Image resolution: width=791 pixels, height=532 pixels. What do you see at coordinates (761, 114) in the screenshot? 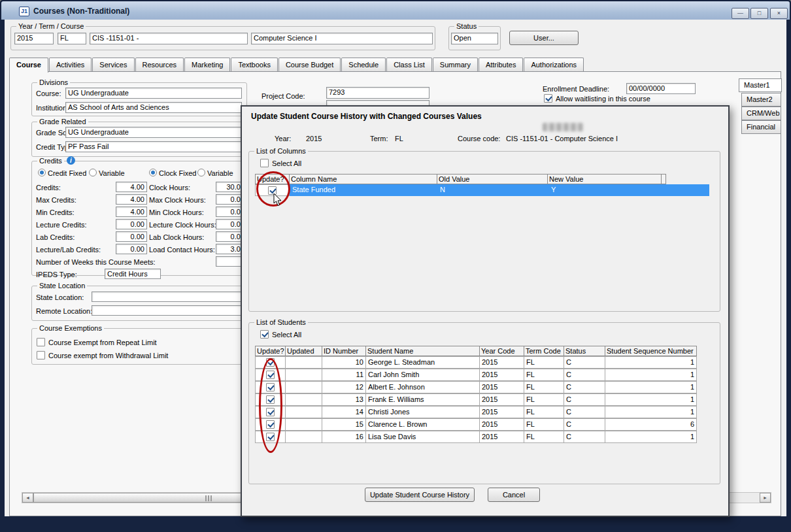
I see `side-tab-crm-web: CRM/Web` at bounding box center [761, 114].